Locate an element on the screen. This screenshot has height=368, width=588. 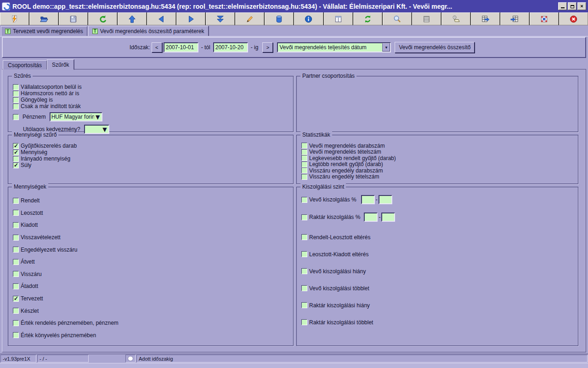
nav-next-button is located at coordinates (191, 19).